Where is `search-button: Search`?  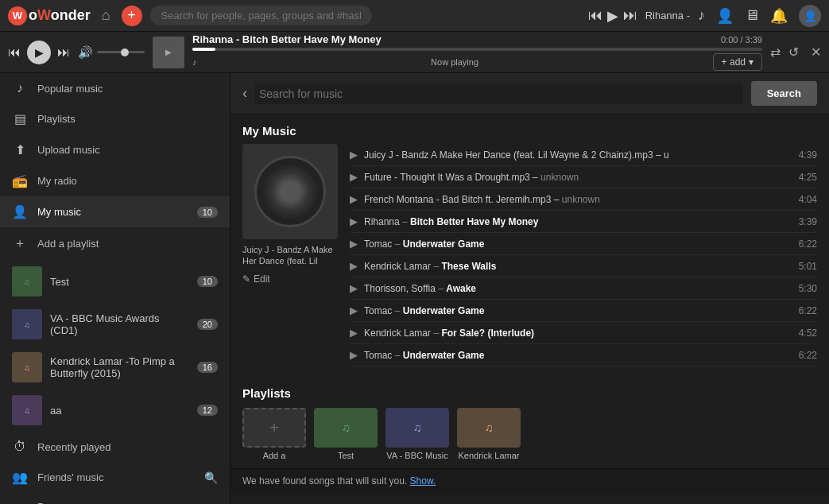 search-button: Search is located at coordinates (784, 94).